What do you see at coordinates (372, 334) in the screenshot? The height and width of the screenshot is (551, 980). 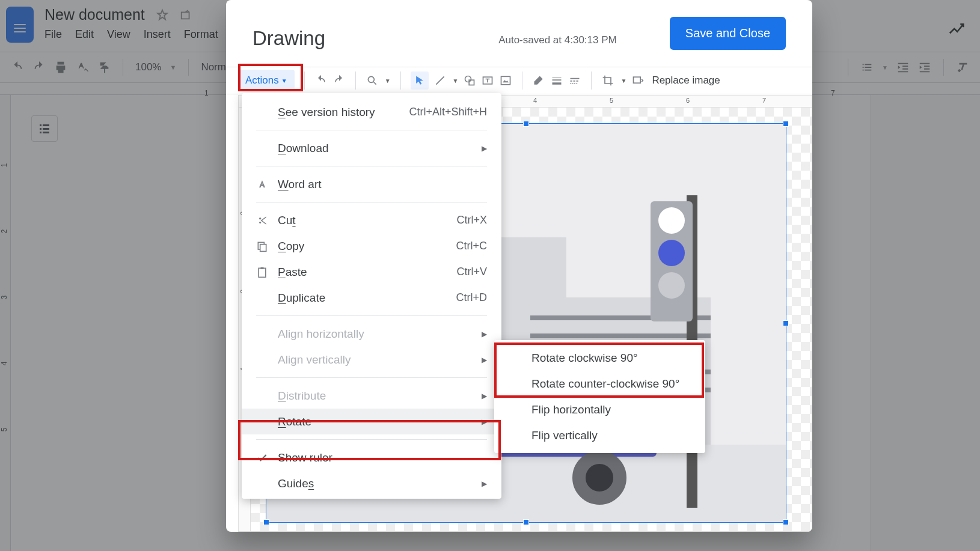 I see `menu-item-align-horizontally: Align horizontally ▶` at bounding box center [372, 334].